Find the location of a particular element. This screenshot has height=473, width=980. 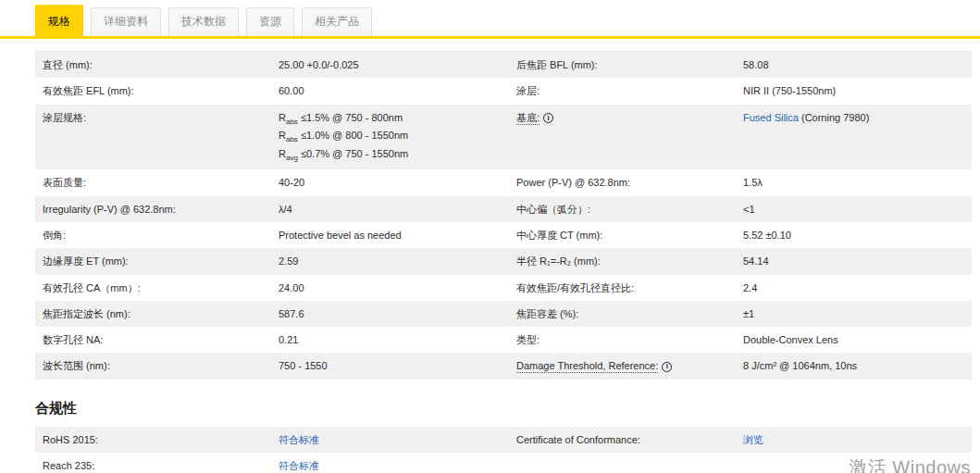

compliance-row-reach: Reach 235: 符合标准 is located at coordinates (503, 463).